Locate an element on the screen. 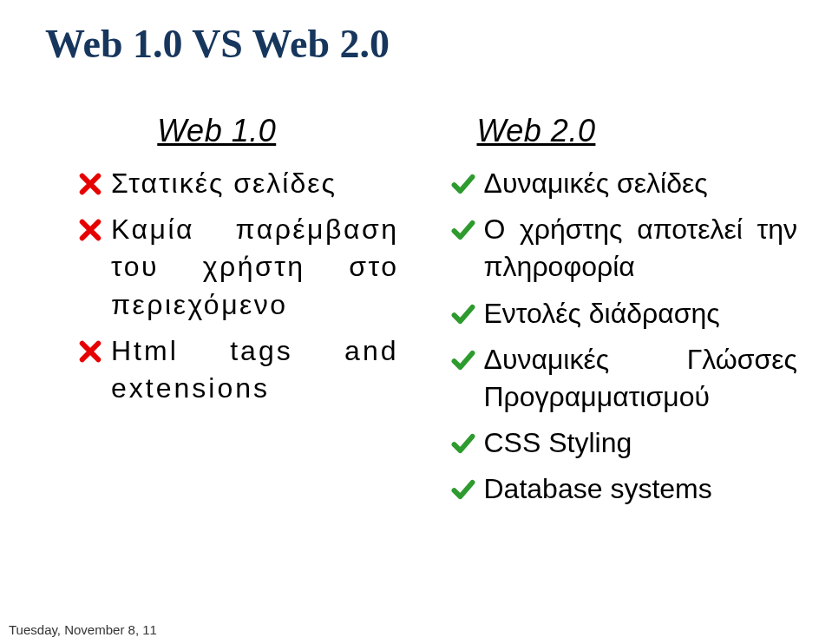  right-item-text: Database systems is located at coordinates (641, 490).